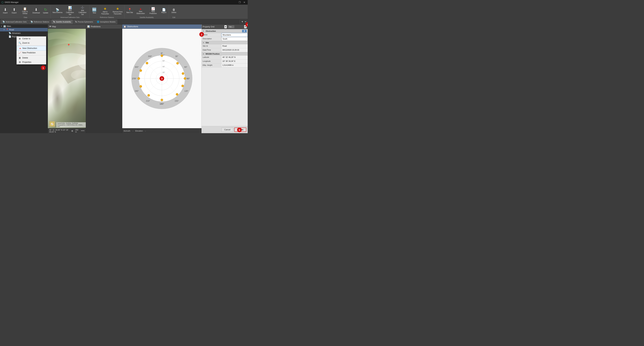 The image size is (644, 346). I want to click on property-grid-close: ✕, so click(226, 27).